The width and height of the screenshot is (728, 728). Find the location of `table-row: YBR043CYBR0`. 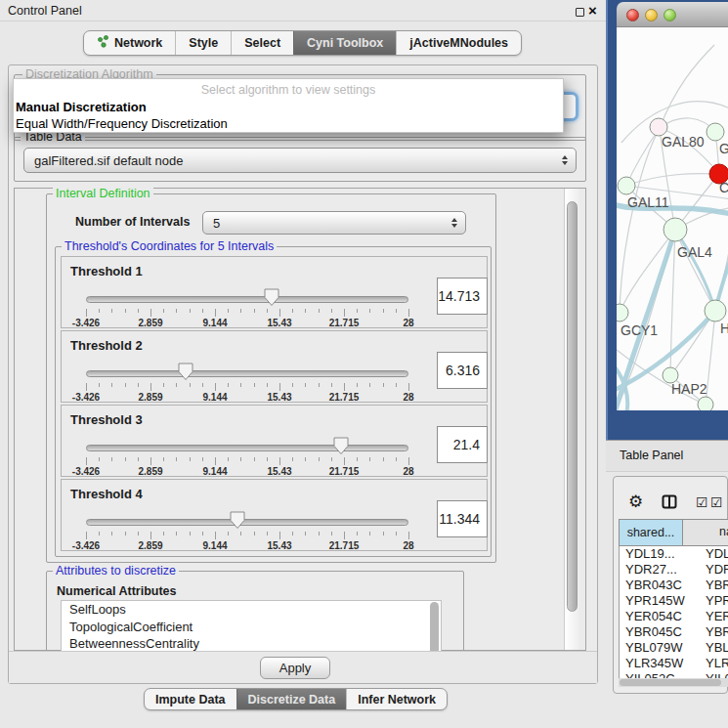

table-row: YBR043CYBR0 is located at coordinates (674, 585).